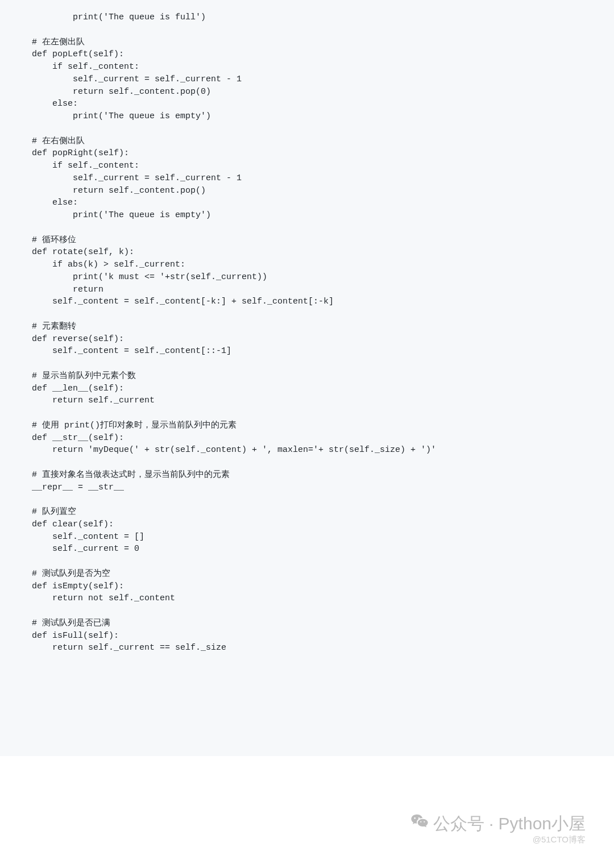 This screenshot has height=868, width=614. What do you see at coordinates (498, 829) in the screenshot?
I see `watermark: 公众号 · Python小屋 @51CTO博客` at bounding box center [498, 829].